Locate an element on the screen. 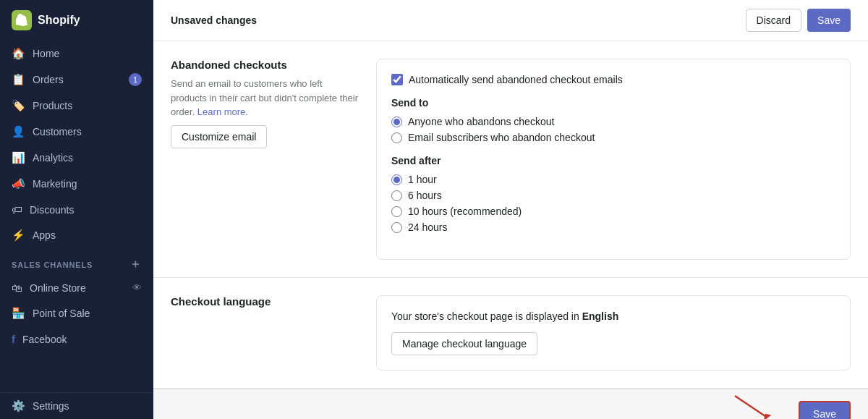 Image resolution: width=868 pixels, height=419 pixels. send-after-6h-row: 6 hours is located at coordinates (613, 195).